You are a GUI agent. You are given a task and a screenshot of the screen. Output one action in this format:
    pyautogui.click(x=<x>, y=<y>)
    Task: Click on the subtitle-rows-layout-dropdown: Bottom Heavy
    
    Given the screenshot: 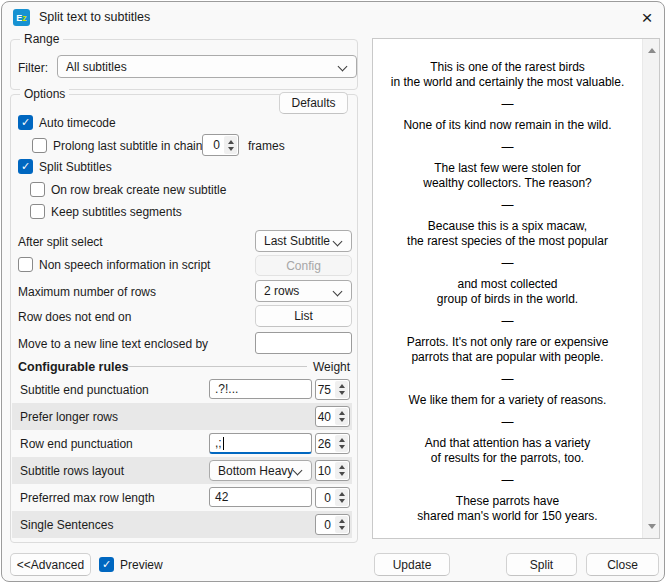 What is the action you would take?
    pyautogui.click(x=260, y=470)
    